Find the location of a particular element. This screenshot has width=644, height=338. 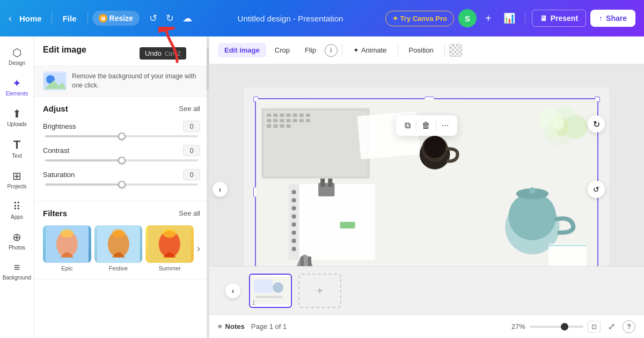

adjust-see-all: See all is located at coordinates (189, 108).